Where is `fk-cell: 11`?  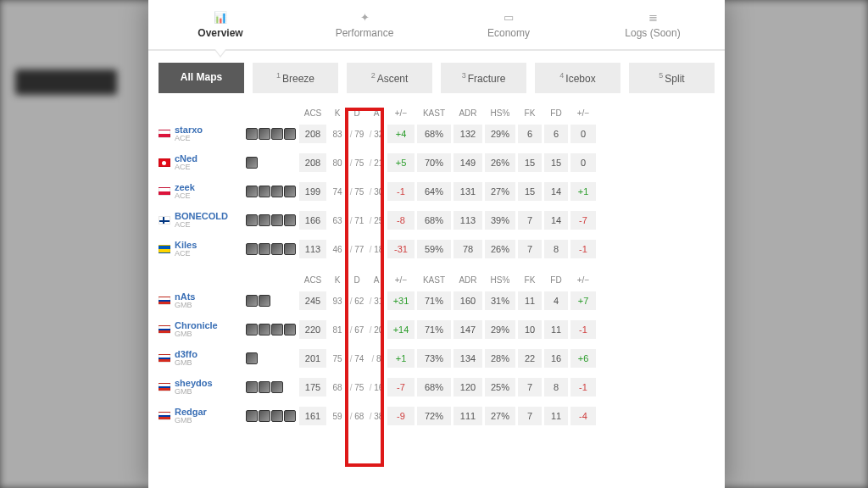
fk-cell: 11 is located at coordinates (530, 301).